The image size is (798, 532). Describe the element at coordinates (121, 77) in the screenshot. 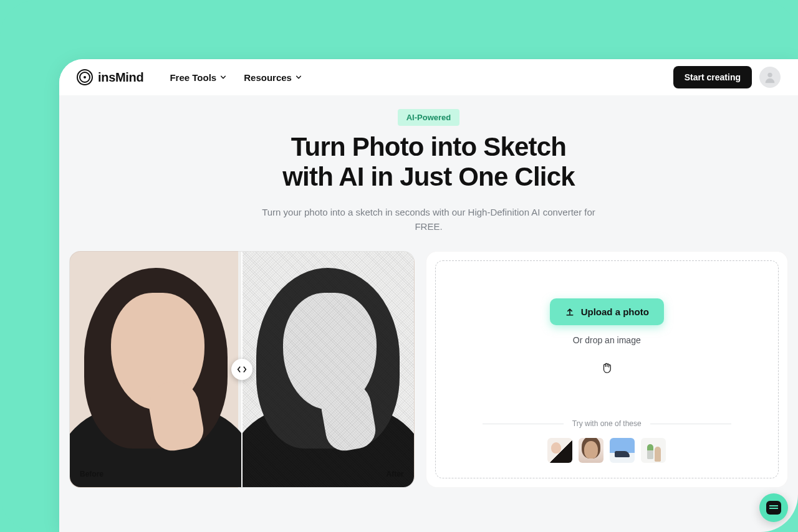

I see `brand-name: insMind` at that location.